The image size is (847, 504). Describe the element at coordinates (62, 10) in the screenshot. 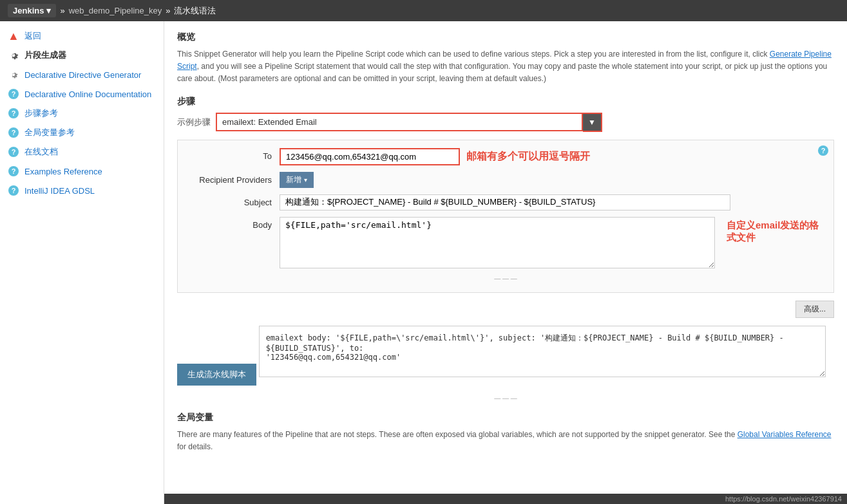

I see `topbar-sep1: »` at that location.